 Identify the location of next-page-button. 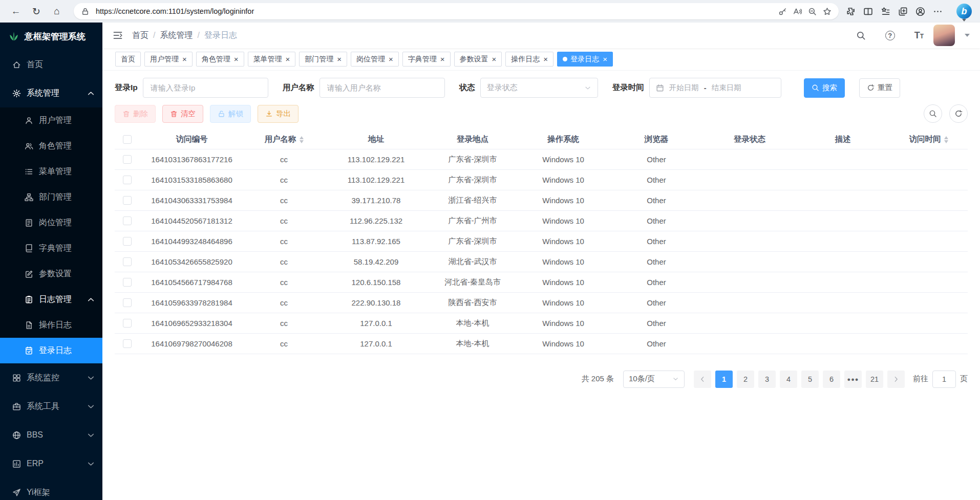
(896, 379).